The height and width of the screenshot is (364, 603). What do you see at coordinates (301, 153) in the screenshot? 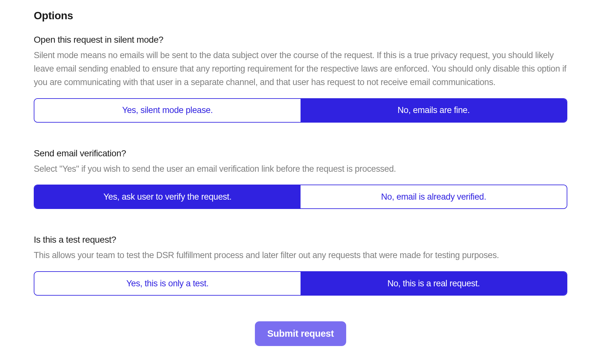
I see `email-verification-question: Send email verification?` at bounding box center [301, 153].